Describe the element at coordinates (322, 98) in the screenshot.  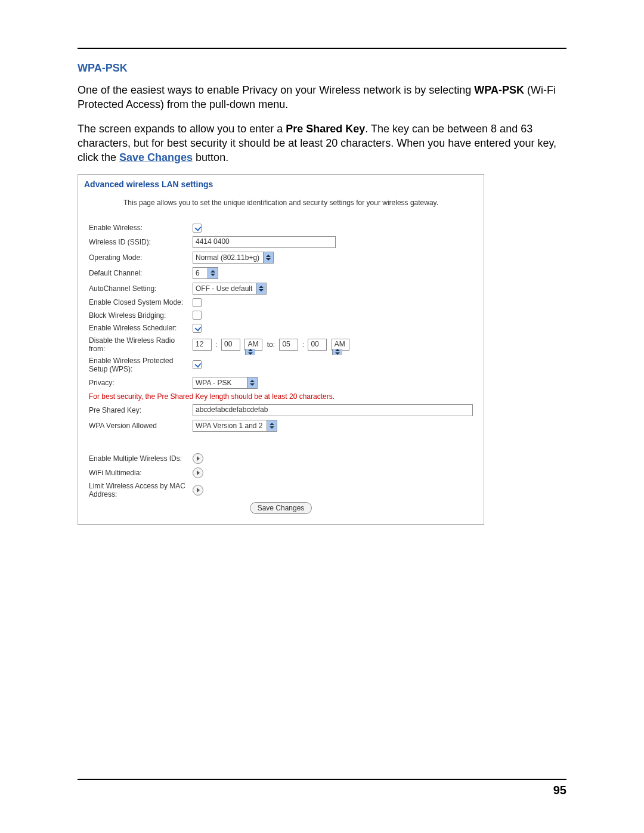
I see `intro-paragraph-1: One of the easiest ways to enable Privac…` at that location.